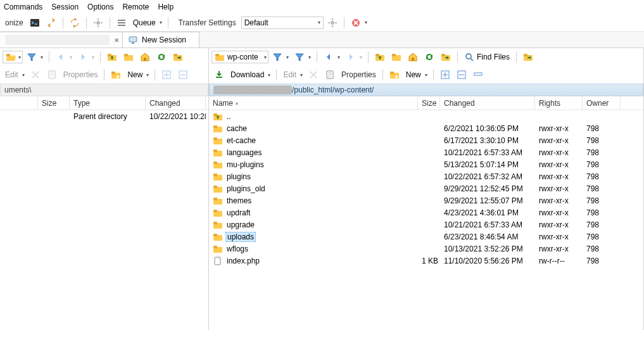 The height and width of the screenshot is (349, 644). I want to click on local-home-icon, so click(145, 57).